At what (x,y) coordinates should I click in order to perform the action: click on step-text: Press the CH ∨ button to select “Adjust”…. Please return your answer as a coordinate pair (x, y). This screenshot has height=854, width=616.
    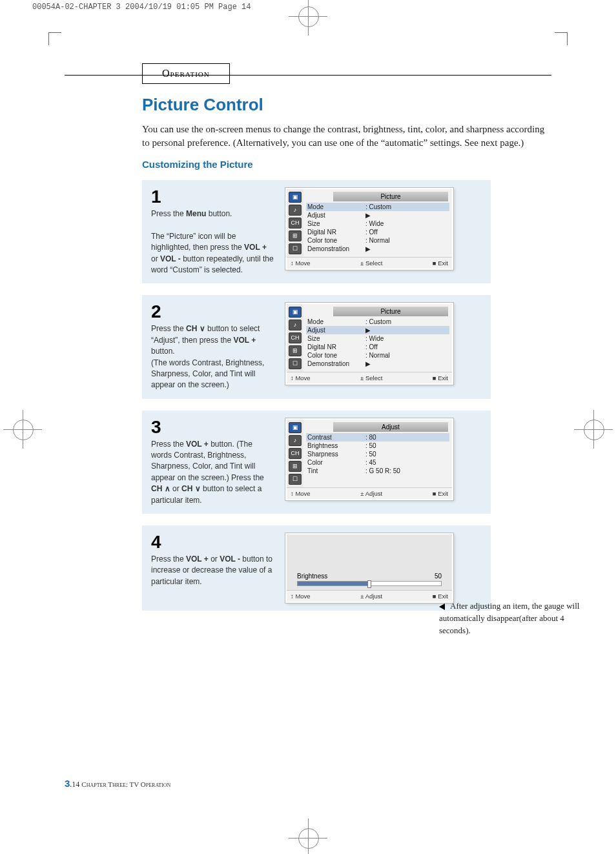
    Looking at the image, I should click on (212, 357).